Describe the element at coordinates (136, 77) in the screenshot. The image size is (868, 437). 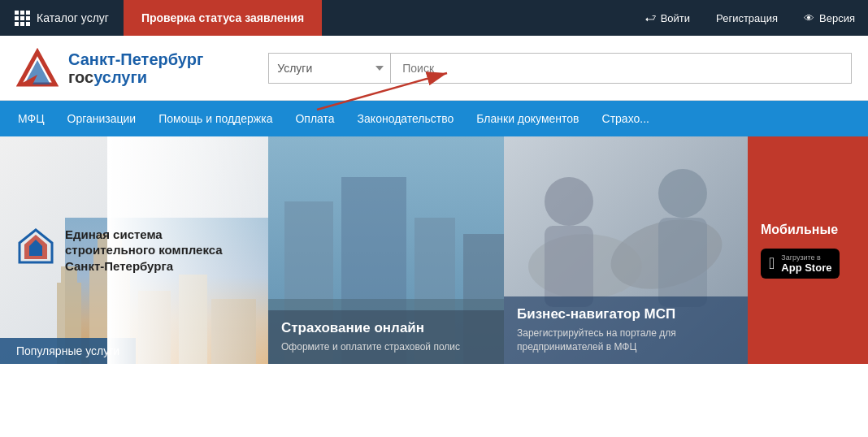
I see `logo-gos-uslug: госуслуги` at that location.